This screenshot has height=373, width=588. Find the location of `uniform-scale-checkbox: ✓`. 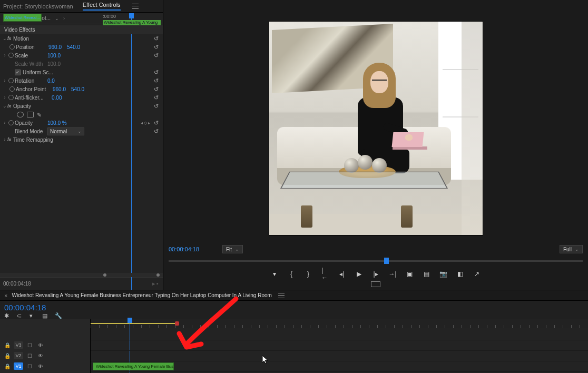

uniform-scale-checkbox: ✓ is located at coordinates (18, 73).